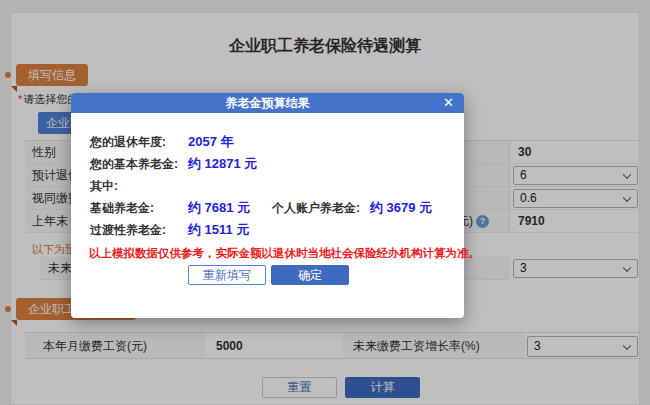 Image resolution: width=650 pixels, height=405 pixels. What do you see at coordinates (134, 164) in the screenshot?
I see `basic-pension-label: 您的基本养老金:` at bounding box center [134, 164].